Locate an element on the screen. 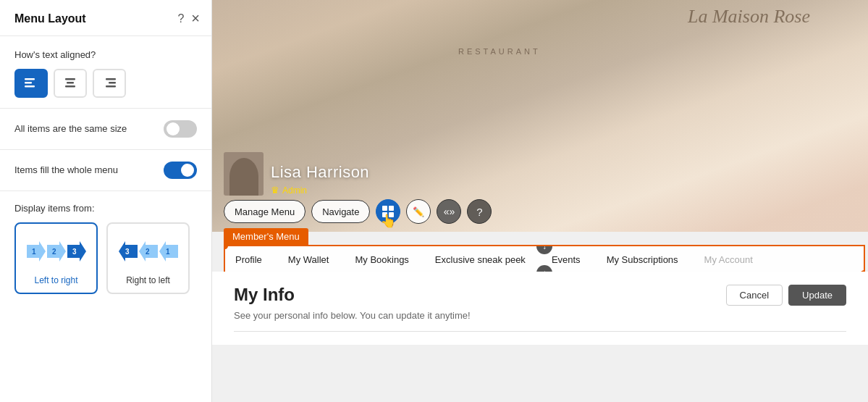 The image size is (868, 402). bottom-content: My Info Cancel Update See your personal … is located at coordinates (540, 309).